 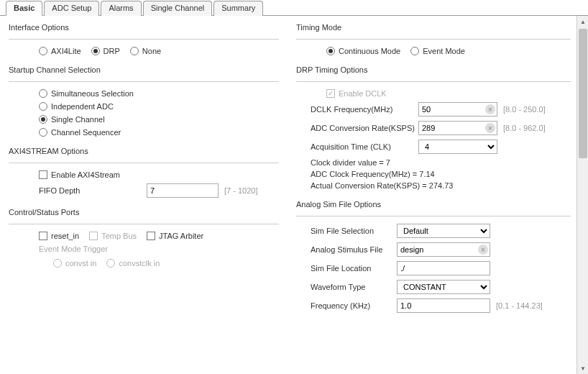 I want to click on radio-none-label: None, so click(x=152, y=51).